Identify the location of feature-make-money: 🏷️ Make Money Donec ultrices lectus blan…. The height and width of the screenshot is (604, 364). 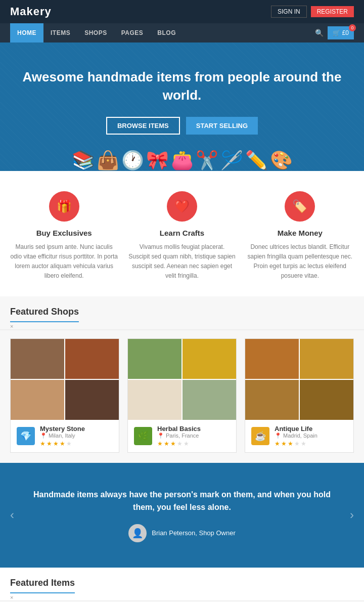
(300, 236).